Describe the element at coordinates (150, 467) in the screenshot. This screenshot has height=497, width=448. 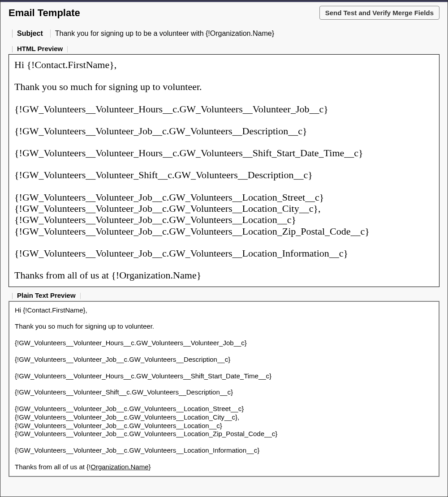
I see `plain-text-segment: }` at that location.